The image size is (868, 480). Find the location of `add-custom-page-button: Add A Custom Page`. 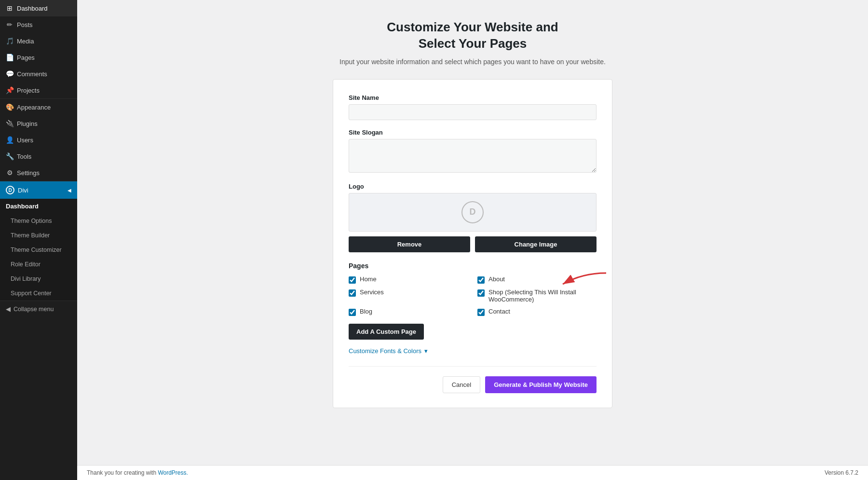

add-custom-page-button: Add A Custom Page is located at coordinates (386, 332).